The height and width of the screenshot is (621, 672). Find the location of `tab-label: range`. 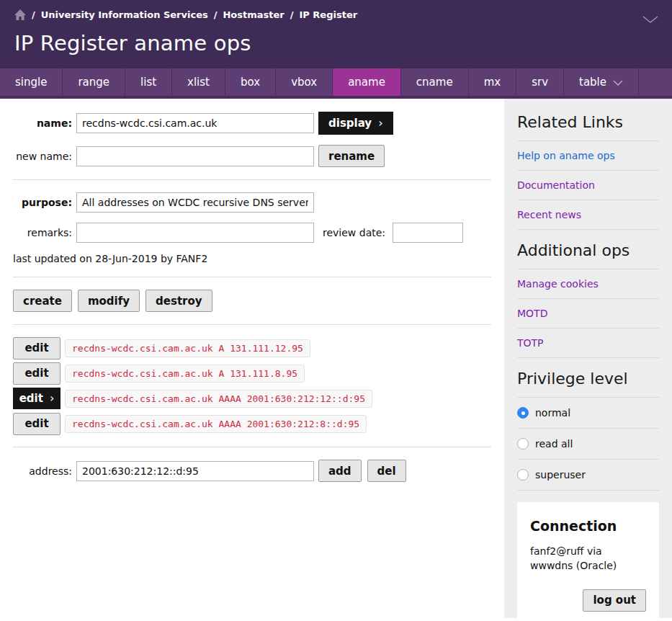

tab-label: range is located at coordinates (94, 82).